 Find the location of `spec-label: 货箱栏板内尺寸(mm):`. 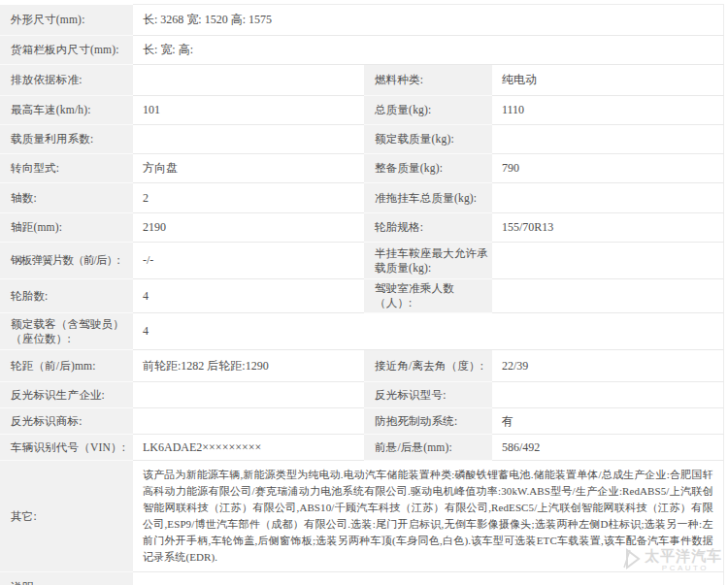

spec-label: 货箱栏板内尺寸(mm): is located at coordinates (66, 50).